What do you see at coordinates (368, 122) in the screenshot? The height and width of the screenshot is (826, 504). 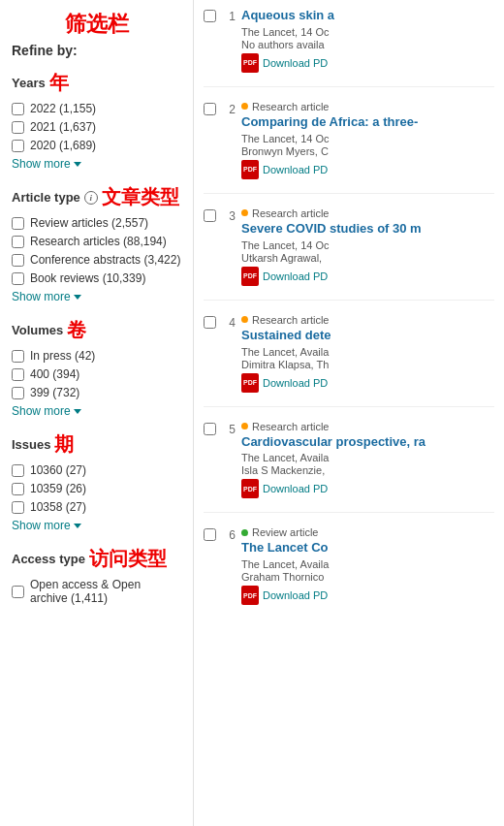 I see `article-title-1: Comparing de Africa: a three-` at bounding box center [368, 122].